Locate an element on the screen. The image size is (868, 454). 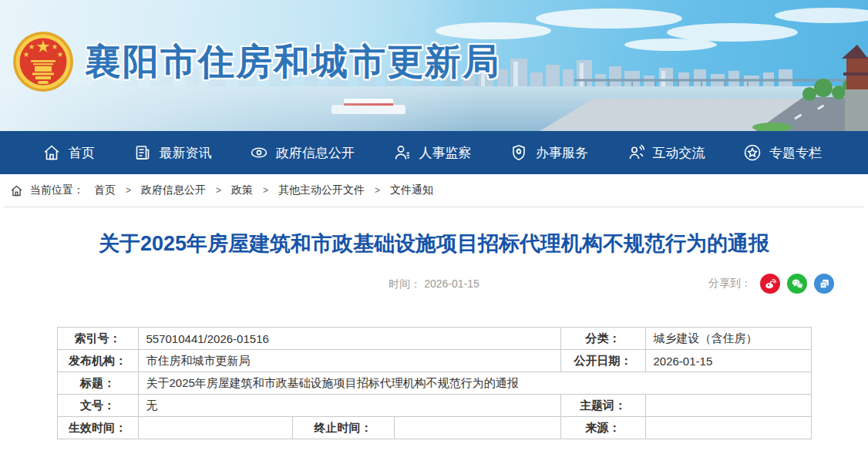
field-expiry-label: 终止时间： is located at coordinates (343, 429).